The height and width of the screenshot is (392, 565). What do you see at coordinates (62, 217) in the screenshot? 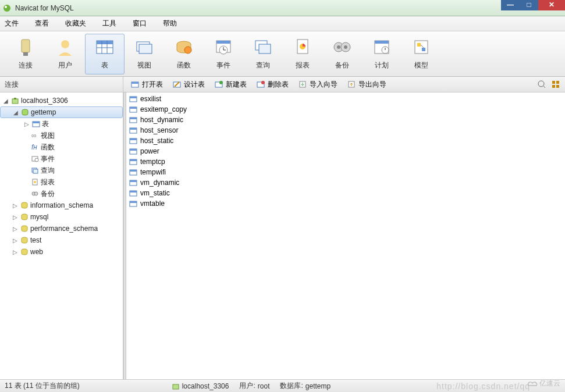
I see `tree-db-mysql: ▷mysql` at bounding box center [62, 217].